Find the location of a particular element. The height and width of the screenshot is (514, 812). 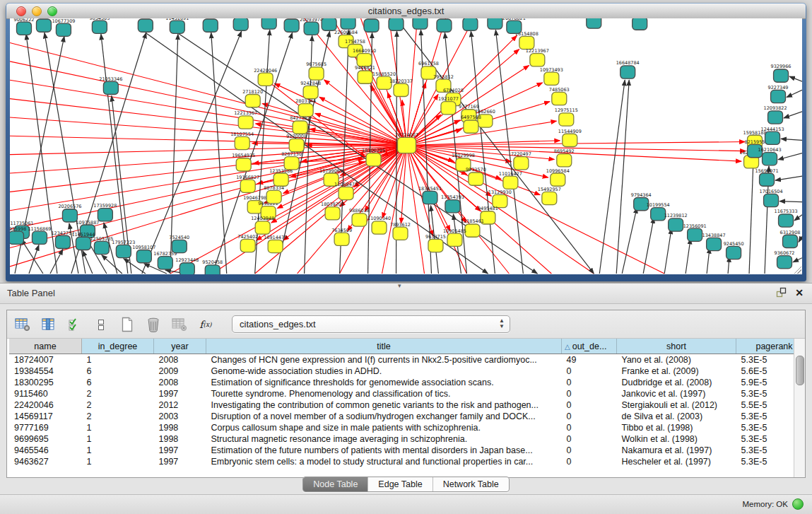

table-mode-icon is located at coordinates (23, 325).